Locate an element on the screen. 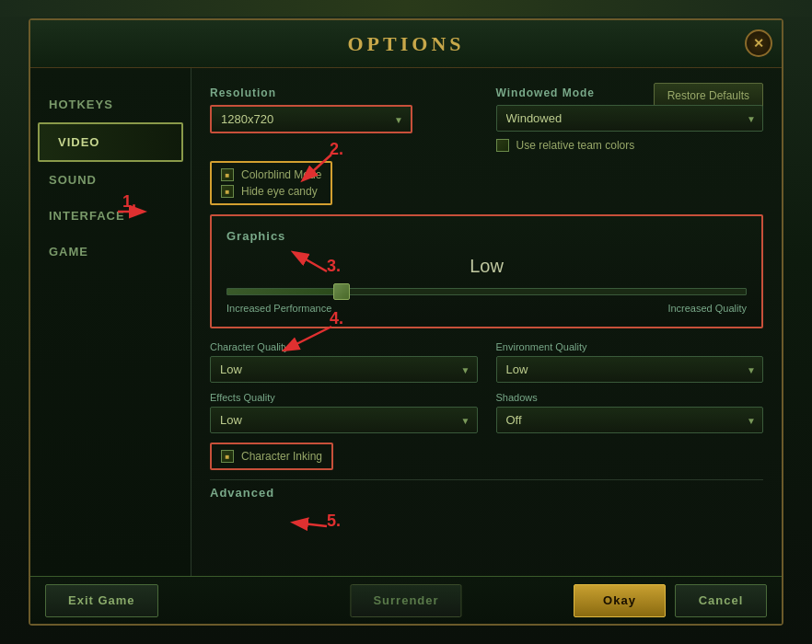 The image size is (812, 644). env-quality-item: Environment Quality LowMediumHigh ▼ is located at coordinates (630, 362).